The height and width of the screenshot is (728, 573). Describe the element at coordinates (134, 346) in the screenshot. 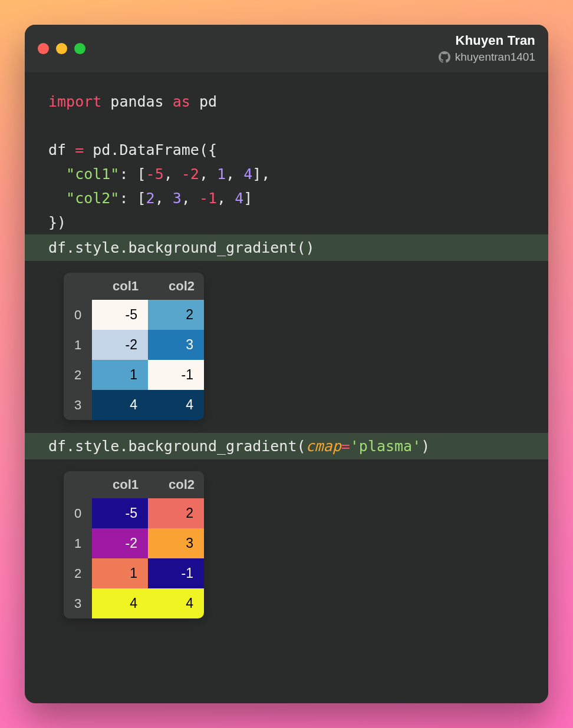

I see `output-table-1: col1col20-521-2321-1344` at that location.